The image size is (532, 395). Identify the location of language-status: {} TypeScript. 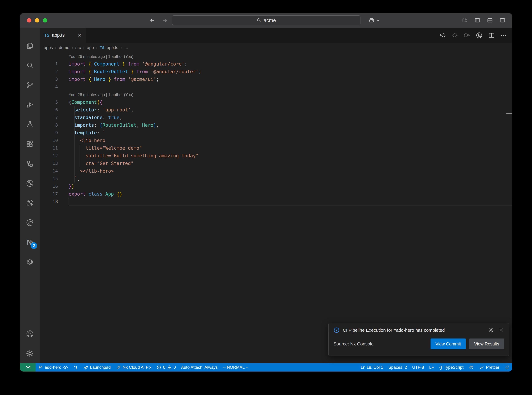
(451, 367).